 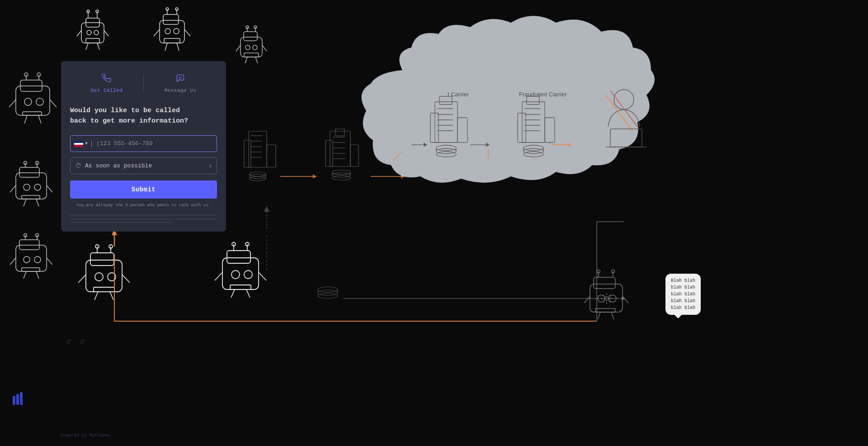 What do you see at coordinates (85, 436) in the screenshot?
I see `powered-by: Powered by MobiSeen` at bounding box center [85, 436].